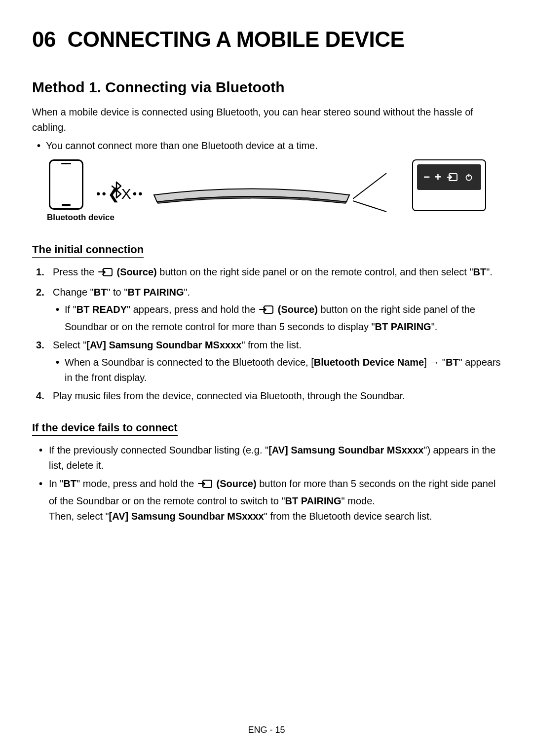 Image resolution: width=533 pixels, height=756 pixels. What do you see at coordinates (266, 484) in the screenshot?
I see `fail-bullets: If the previously connected Soundbar lis…` at bounding box center [266, 484].